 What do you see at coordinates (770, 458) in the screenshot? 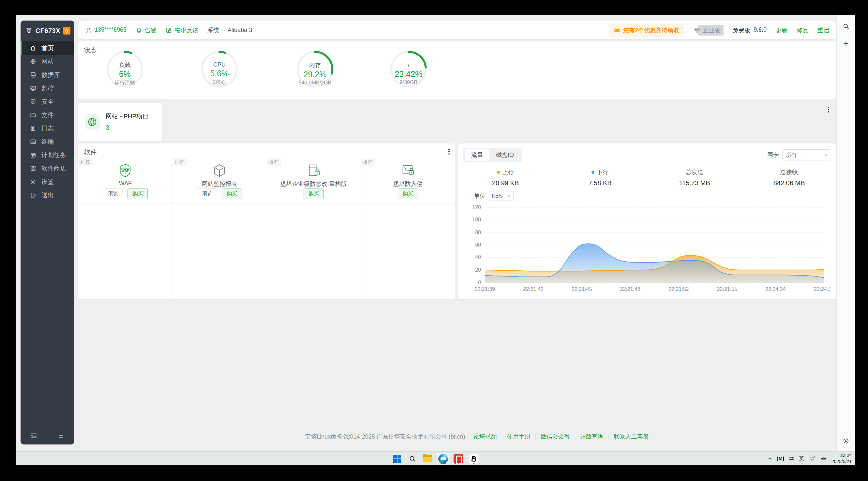
I see `tray-expand-icon` at bounding box center [770, 458].